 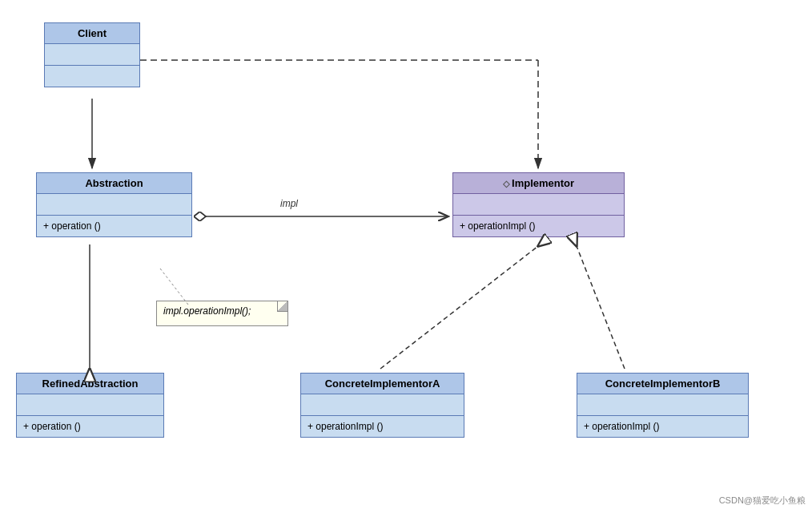 What do you see at coordinates (538, 184) in the screenshot?
I see `implementor-class-name: ◇ Implementor` at bounding box center [538, 184].